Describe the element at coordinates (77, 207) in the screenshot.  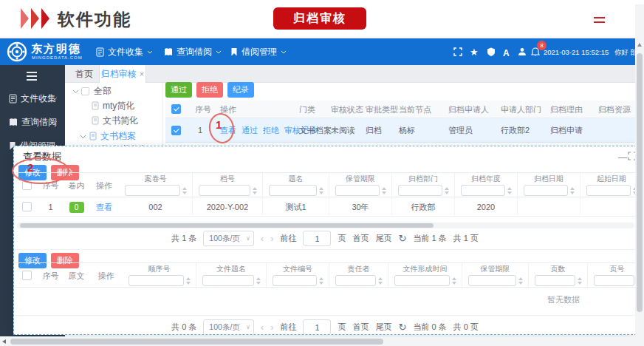
I see `inner-count-badge: 0` at that location.